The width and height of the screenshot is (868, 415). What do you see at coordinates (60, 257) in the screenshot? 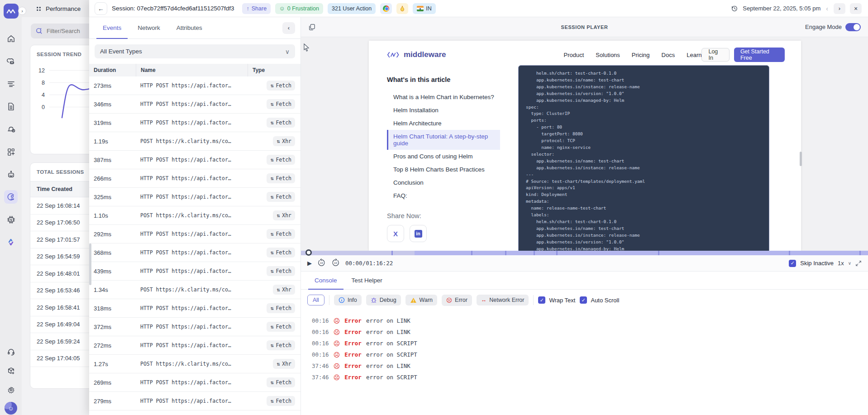
I see `session-row: 22 Sep 16:54:59` at bounding box center [60, 257].